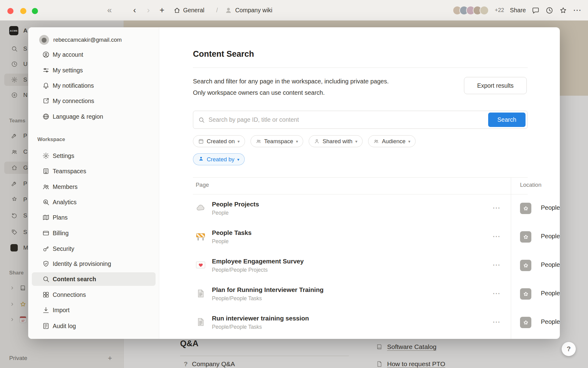 Image resolution: width=588 pixels, height=368 pixels. Describe the element at coordinates (394, 141) in the screenshot. I see `filter-label: Audience` at that location.